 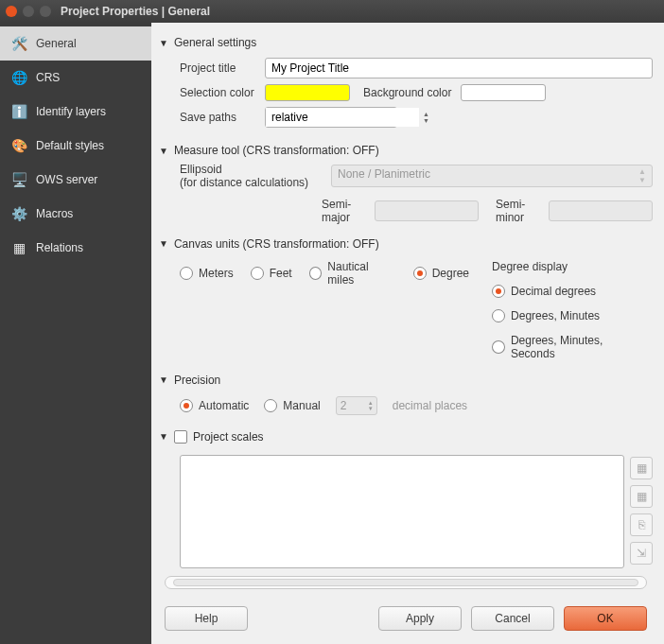 What do you see at coordinates (344, 211) in the screenshot?
I see `semi-major-label: Semi-major` at bounding box center [344, 211].